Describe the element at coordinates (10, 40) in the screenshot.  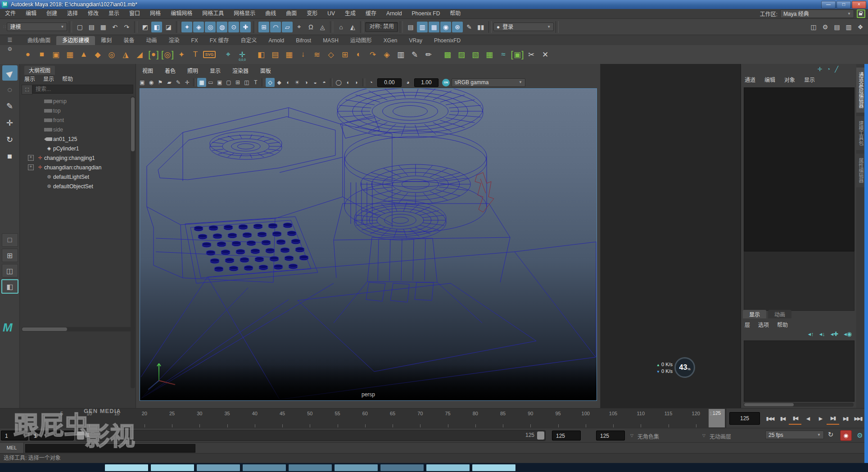
I see `shelf-menu-icon: ☰` at that location.